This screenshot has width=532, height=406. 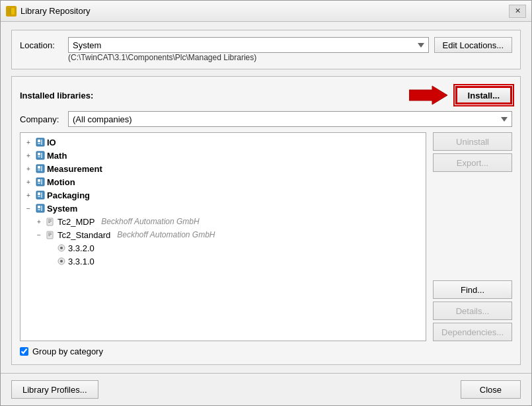 What do you see at coordinates (28, 182) in the screenshot?
I see `expander-motion: +` at bounding box center [28, 182].